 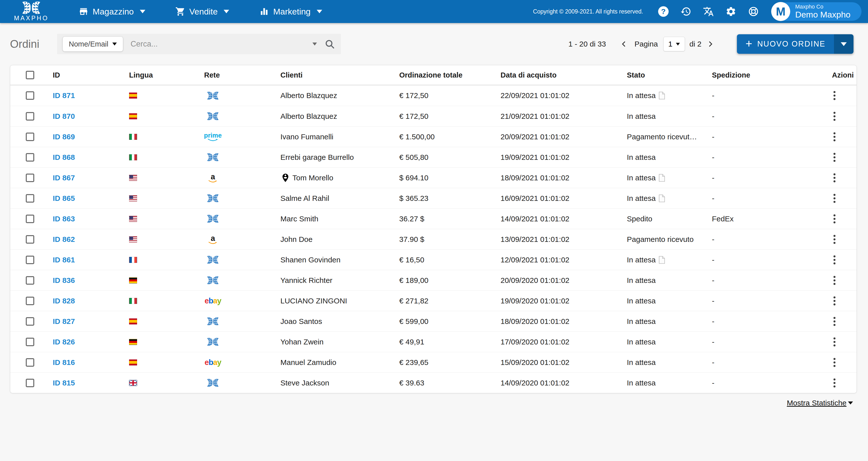 I want to click on order-id-link: ID 863, so click(x=64, y=219).